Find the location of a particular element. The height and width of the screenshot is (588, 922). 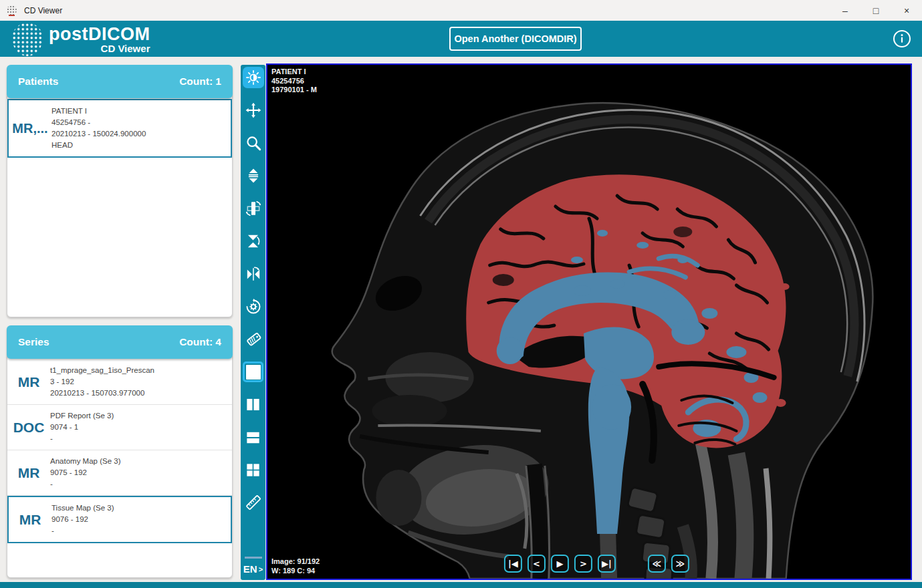

series-description: Anatomy Map (Se 3) is located at coordinates (86, 461).